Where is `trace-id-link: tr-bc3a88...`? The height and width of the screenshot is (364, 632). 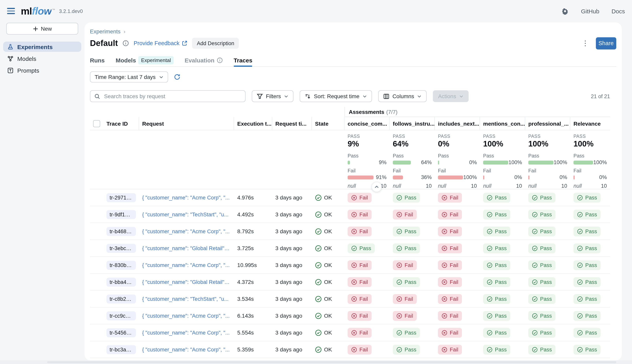
trace-id-link: tr-bc3a88... is located at coordinates (121, 350).